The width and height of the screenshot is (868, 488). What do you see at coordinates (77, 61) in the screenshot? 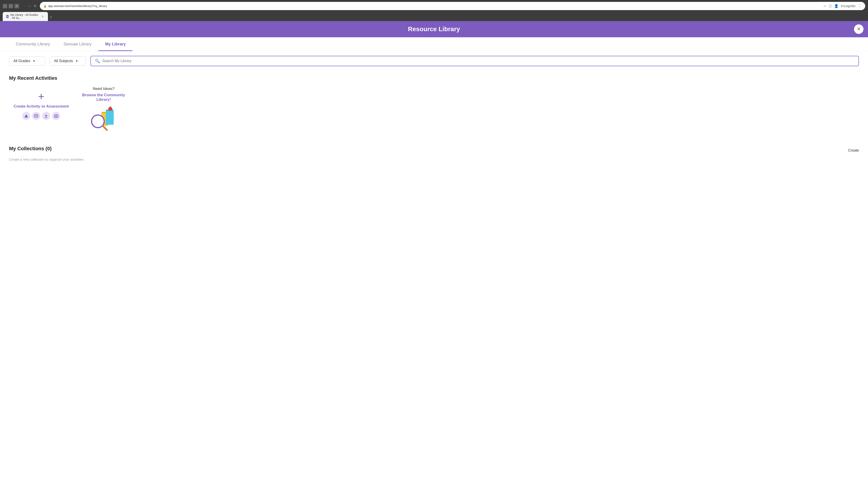
I see `subjects-chevron-icon: ▼` at bounding box center [77, 61].